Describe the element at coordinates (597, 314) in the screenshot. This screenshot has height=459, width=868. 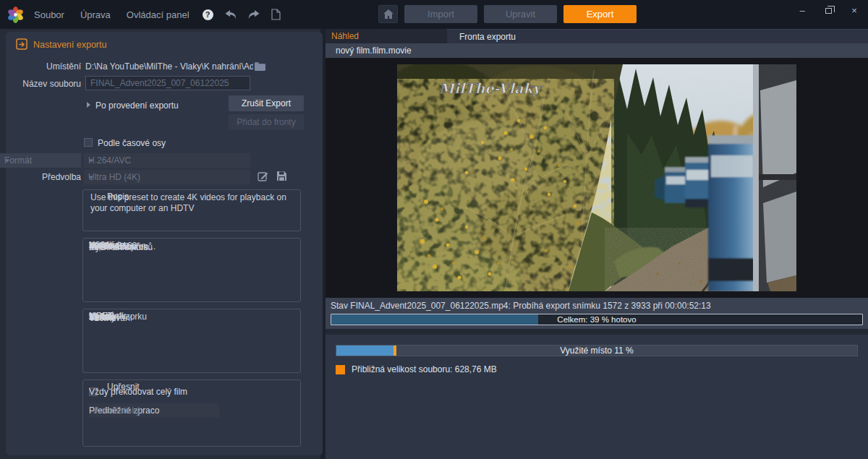
I see `export-status-block: Stav FINAL_Advent2025_007_06122025.mp4: …` at that location.